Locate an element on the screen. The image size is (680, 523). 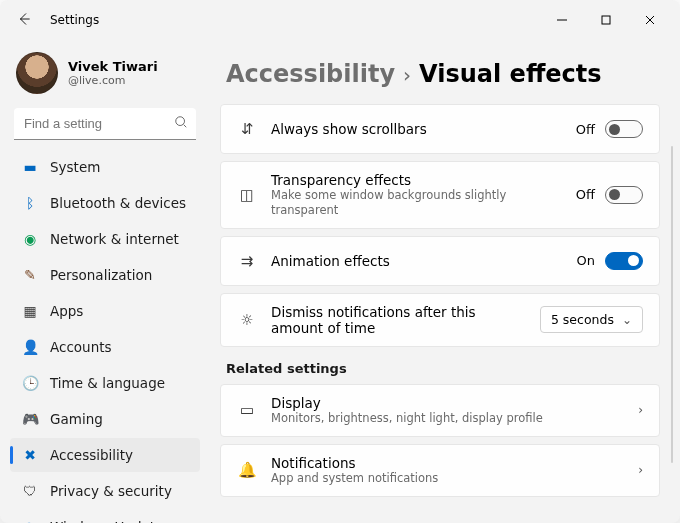
setting-title: Transparency effects is located at coordinates (416, 180).